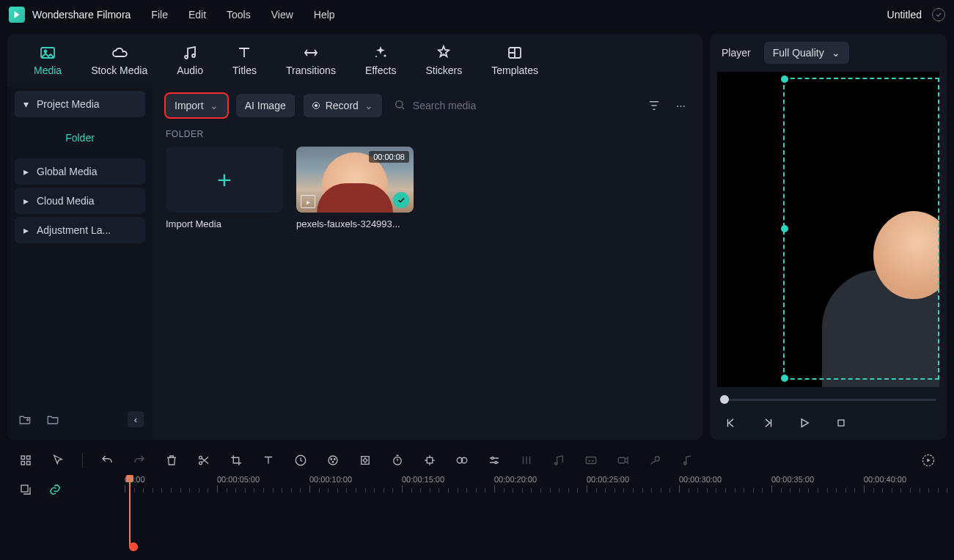 The height and width of the screenshot is (560, 954). I want to click on timer-button, so click(397, 460).